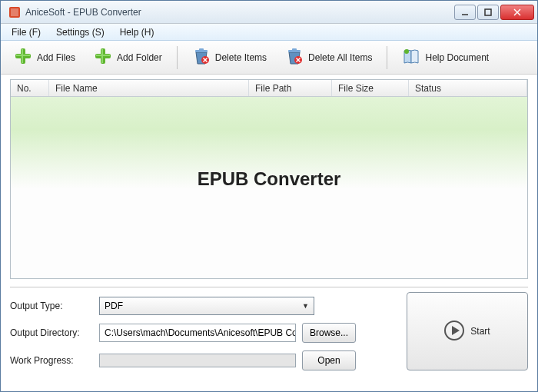 This screenshot has height=392, width=538. Describe the element at coordinates (494, 12) in the screenshot. I see `window-controls` at that location.